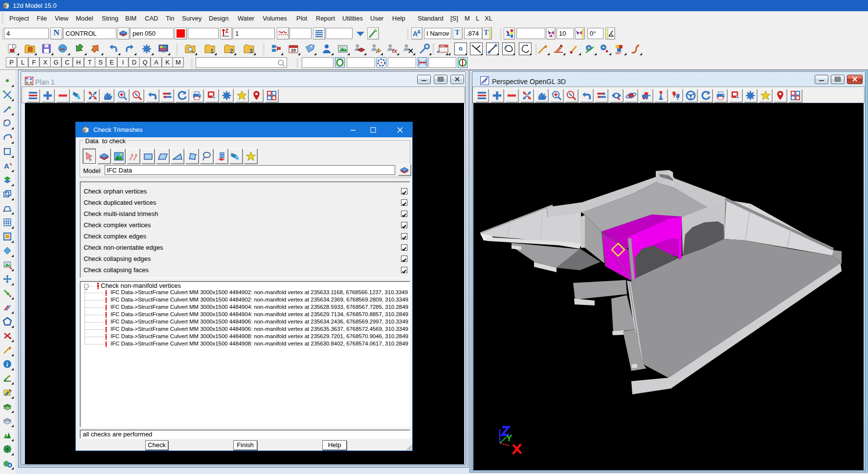  I want to click on svg-text: Z, so click(227, 31).